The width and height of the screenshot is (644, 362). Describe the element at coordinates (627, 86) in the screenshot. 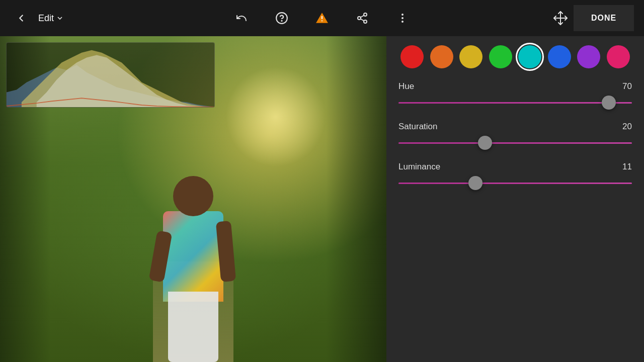

I see `hue-value: 70` at that location.